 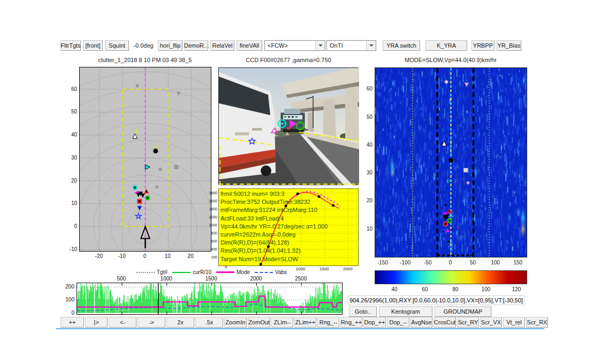 What do you see at coordinates (288, 227) in the screenshot?
I see `telemetry-info-panel: frm#:50012 inum= 903:3ProcTime:3752 Outp…` at bounding box center [288, 227].